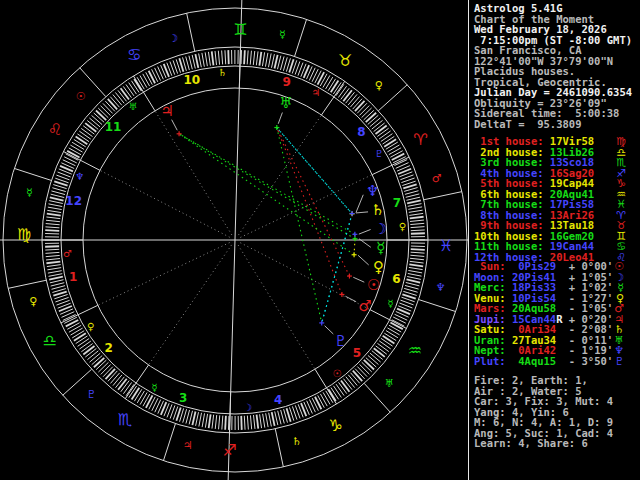 This screenshot has width=640, height=480. What do you see at coordinates (240, 30) in the screenshot?
I see `sign-glyph-gemini: ♊` at bounding box center [240, 30].